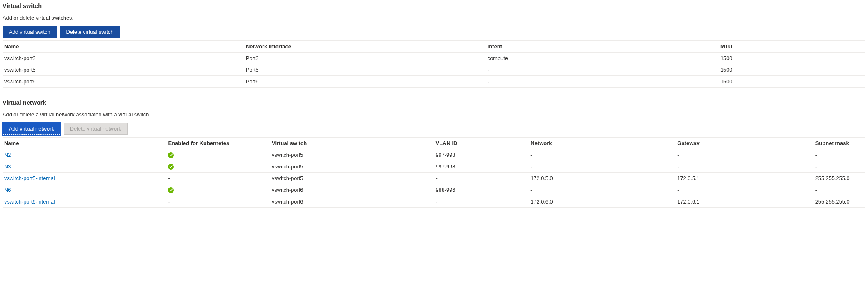 The height and width of the screenshot is (289, 868). What do you see at coordinates (481, 143) in the screenshot?
I see `col-vlan: VLAN ID` at bounding box center [481, 143].